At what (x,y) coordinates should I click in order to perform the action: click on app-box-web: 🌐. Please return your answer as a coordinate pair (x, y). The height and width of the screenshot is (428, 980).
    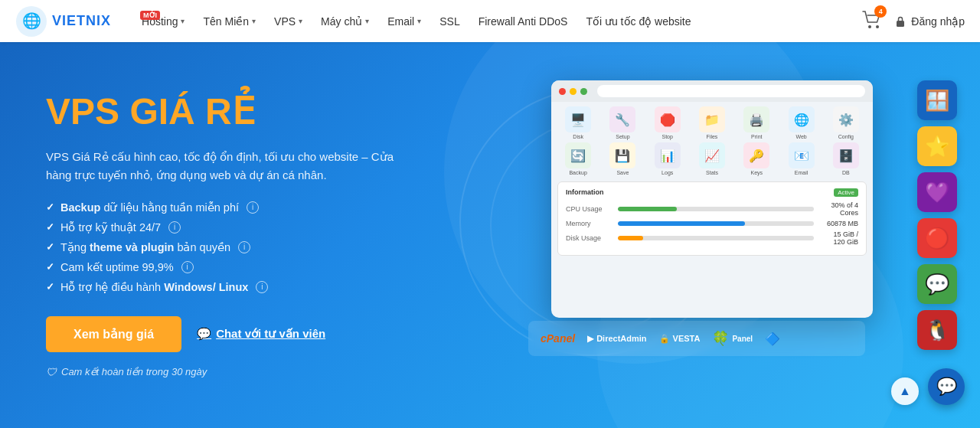
    Looking at the image, I should click on (802, 119).